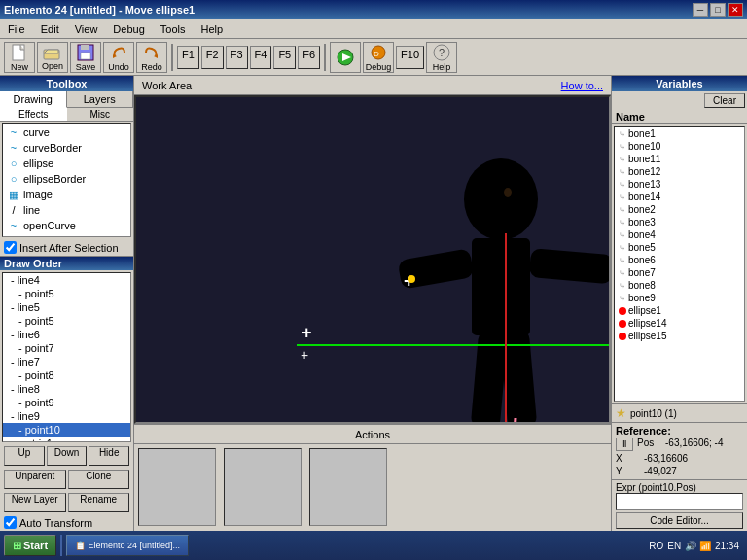  What do you see at coordinates (718, 10) in the screenshot?
I see `maximize-button: □` at bounding box center [718, 10].